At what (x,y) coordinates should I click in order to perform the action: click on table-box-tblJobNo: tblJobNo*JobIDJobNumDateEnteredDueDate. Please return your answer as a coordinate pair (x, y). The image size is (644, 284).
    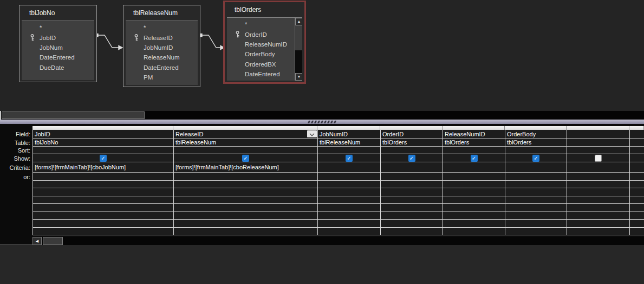
    Looking at the image, I should click on (58, 43).